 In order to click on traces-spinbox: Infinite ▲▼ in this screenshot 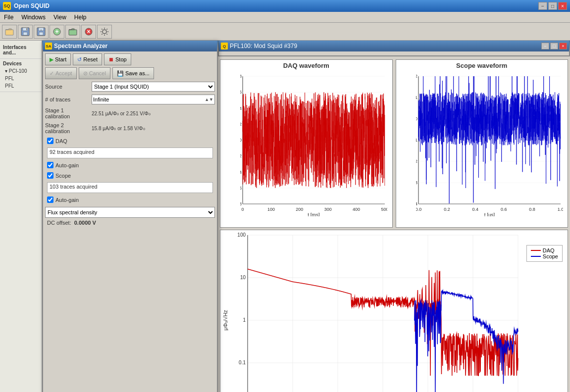, I will do `click(154, 99)`.